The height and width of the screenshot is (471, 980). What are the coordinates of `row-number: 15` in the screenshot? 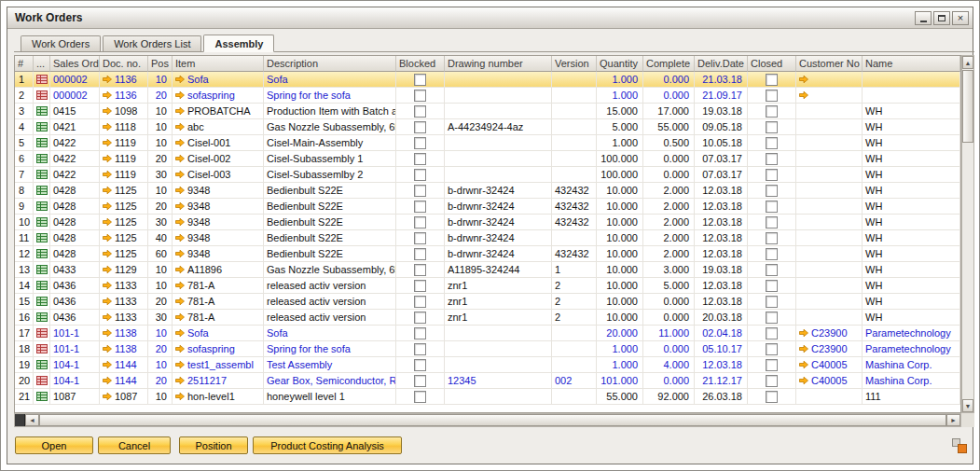 It's located at (24, 302).